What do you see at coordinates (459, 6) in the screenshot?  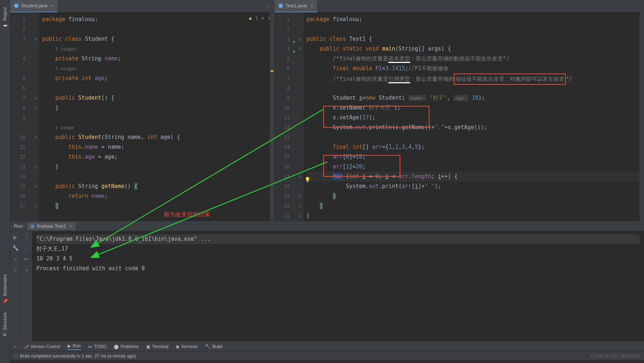 I see `tab-bar-right: C Test1.java ×` at bounding box center [459, 6].